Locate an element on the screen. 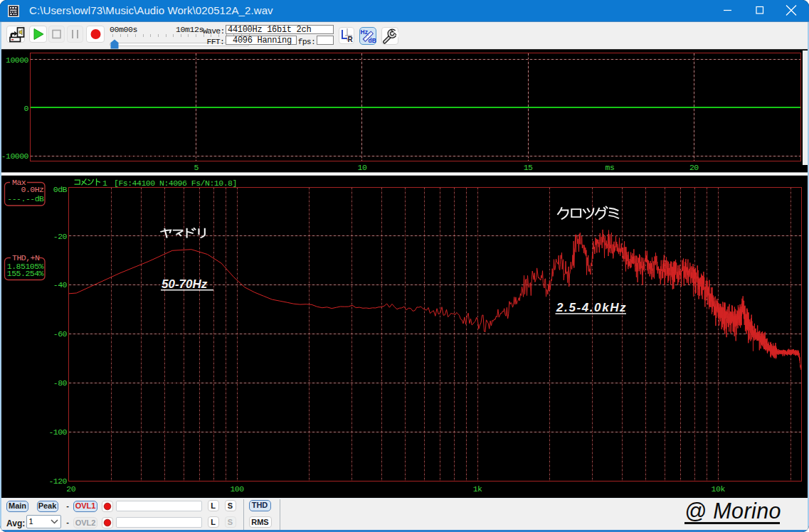  svg-text: Hz is located at coordinates (364, 31).